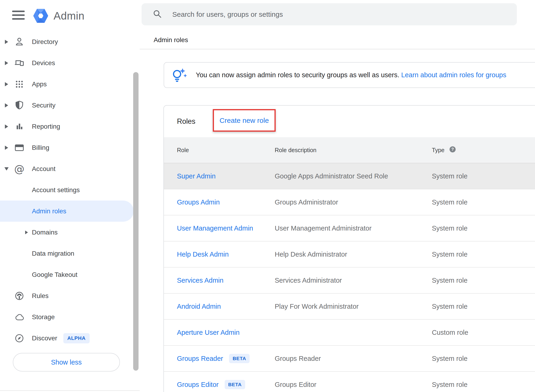 This screenshot has height=392, width=535. What do you see at coordinates (19, 169) in the screenshot?
I see `at-sign-icon: @` at bounding box center [19, 169].